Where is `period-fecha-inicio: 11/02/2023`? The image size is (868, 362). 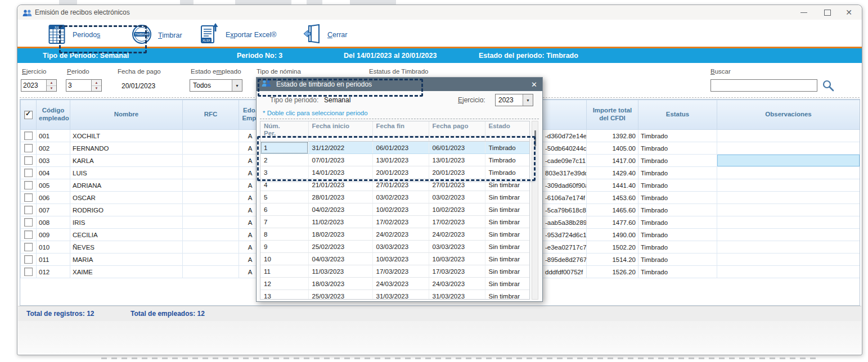 period-fecha-inicio: 11/02/2023 is located at coordinates (340, 222).